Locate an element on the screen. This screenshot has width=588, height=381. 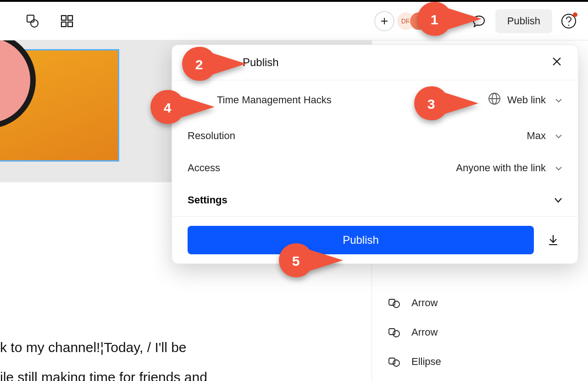
grid-view-icon is located at coordinates (67, 21).